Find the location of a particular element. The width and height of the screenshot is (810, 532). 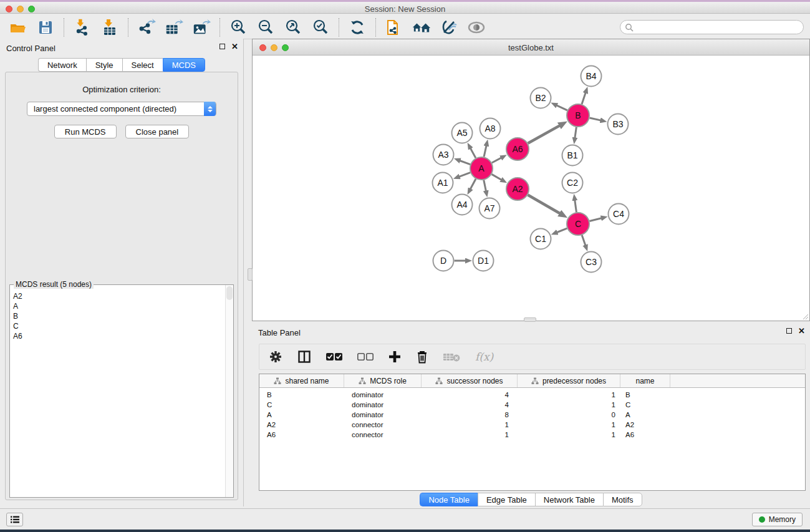

graph-node-C2: C2 is located at coordinates (572, 183).